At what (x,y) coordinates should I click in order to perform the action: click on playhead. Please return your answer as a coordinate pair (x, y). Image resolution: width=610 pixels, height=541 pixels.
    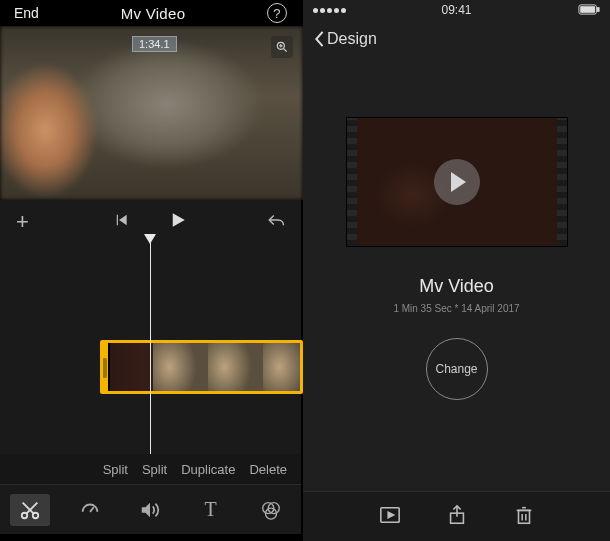
    Looking at the image, I should click on (150, 344).